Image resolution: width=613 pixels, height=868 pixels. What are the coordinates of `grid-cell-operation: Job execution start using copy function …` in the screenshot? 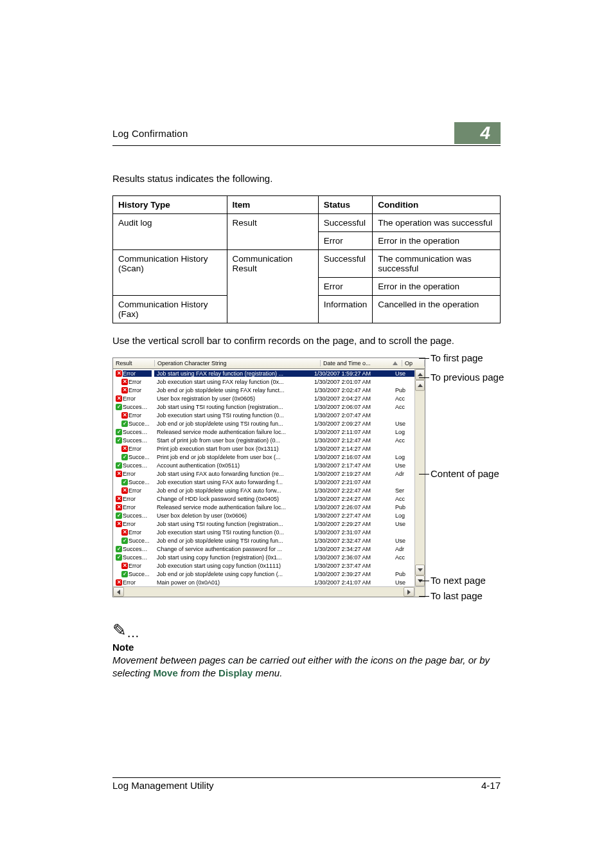 It's located at (233, 566).